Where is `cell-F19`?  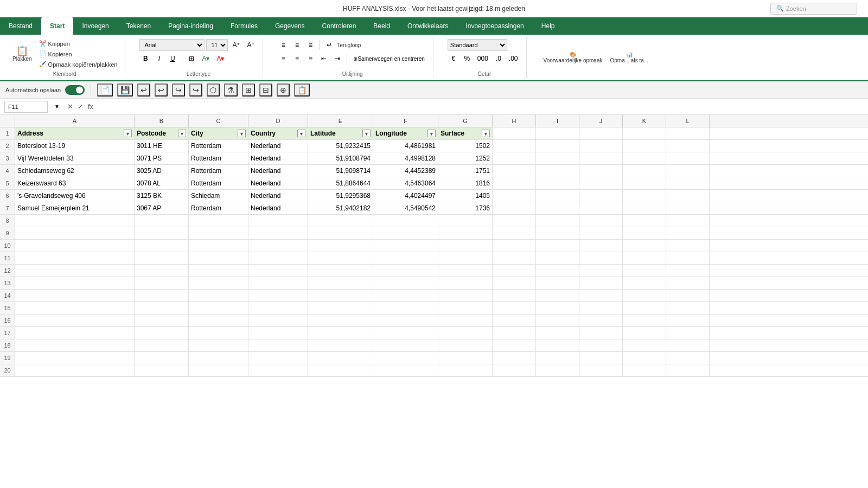
cell-F19 is located at coordinates (406, 358).